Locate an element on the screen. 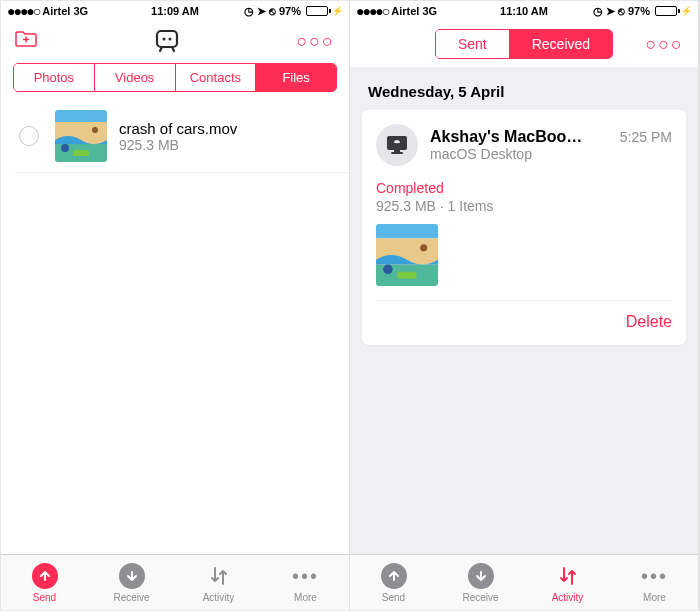 The width and height of the screenshot is (700, 611). device-type: macOS Desktop is located at coordinates (551, 154).